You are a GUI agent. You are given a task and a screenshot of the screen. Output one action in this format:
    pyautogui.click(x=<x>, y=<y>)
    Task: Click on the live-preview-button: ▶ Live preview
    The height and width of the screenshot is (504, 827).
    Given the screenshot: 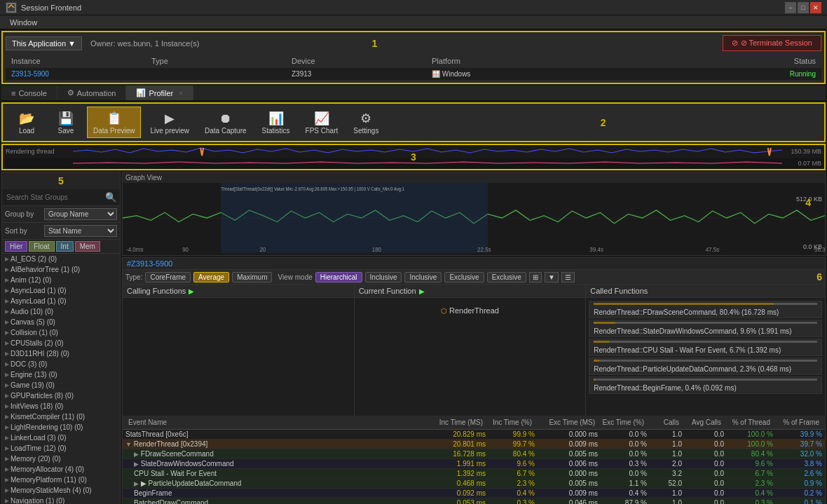 What is the action you would take?
    pyautogui.click(x=170, y=122)
    